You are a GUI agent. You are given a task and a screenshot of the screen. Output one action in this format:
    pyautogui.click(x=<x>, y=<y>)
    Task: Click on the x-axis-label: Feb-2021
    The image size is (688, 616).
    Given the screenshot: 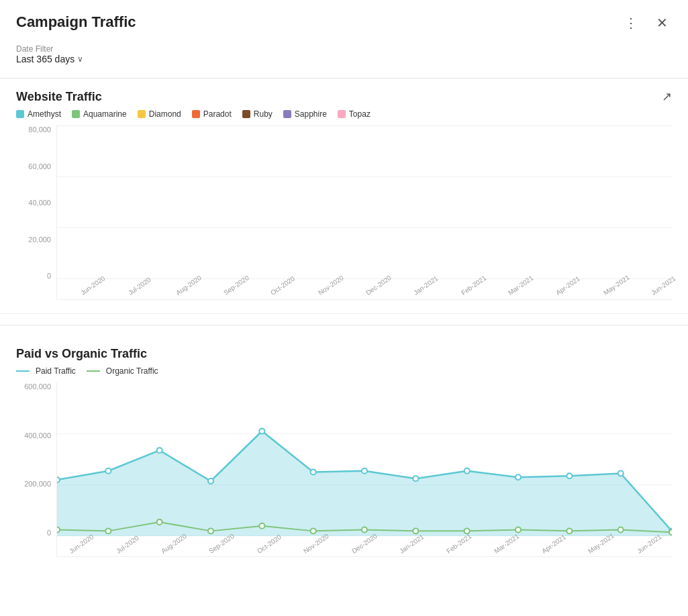 What is the action you would take?
    pyautogui.click(x=474, y=285)
    